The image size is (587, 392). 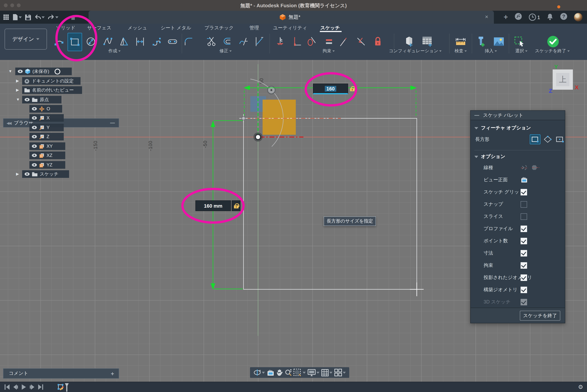 I want to click on fillet-tool, so click(x=188, y=42).